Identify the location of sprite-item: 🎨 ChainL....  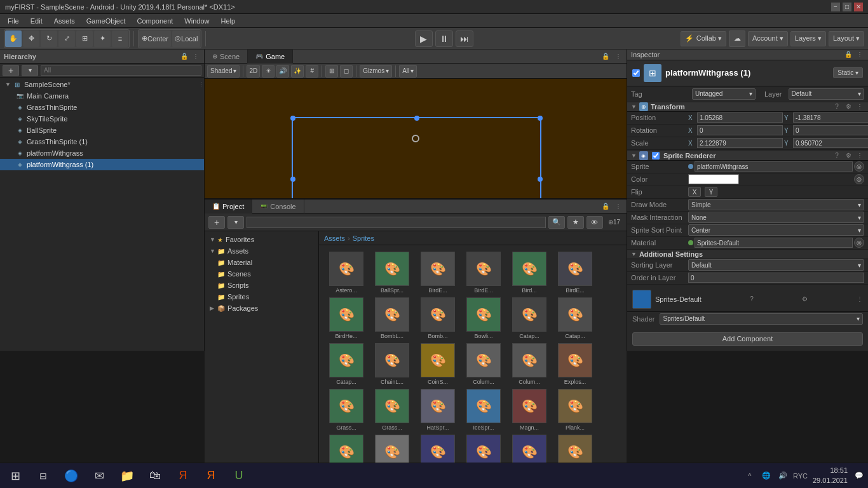
(392, 364).